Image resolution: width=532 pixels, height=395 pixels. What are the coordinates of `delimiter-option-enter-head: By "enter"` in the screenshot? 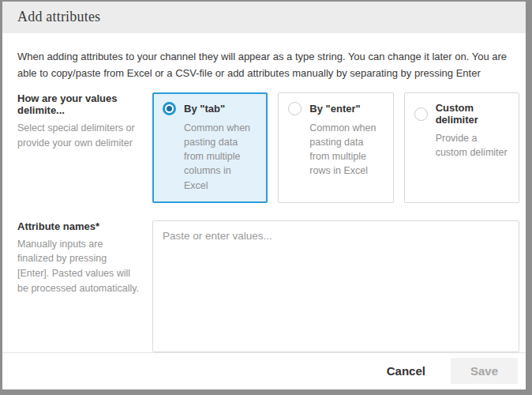 It's located at (335, 109).